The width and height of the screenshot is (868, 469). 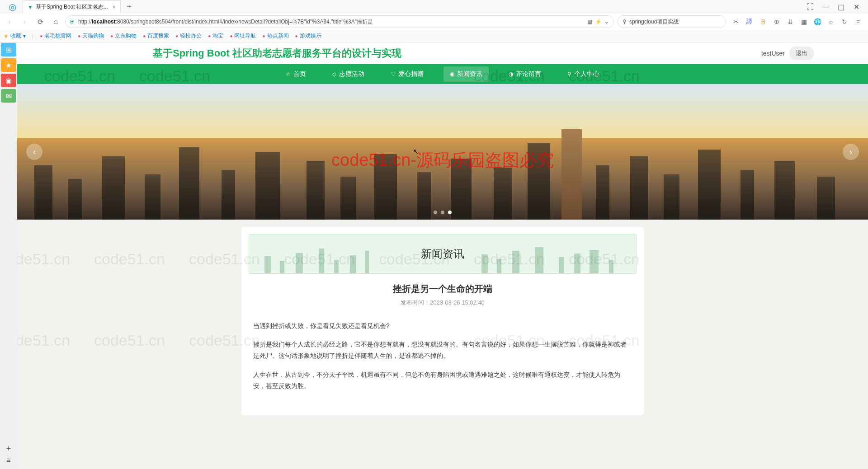 What do you see at coordinates (114, 7) in the screenshot?
I see `close-tab-icon: ×` at bounding box center [114, 7].